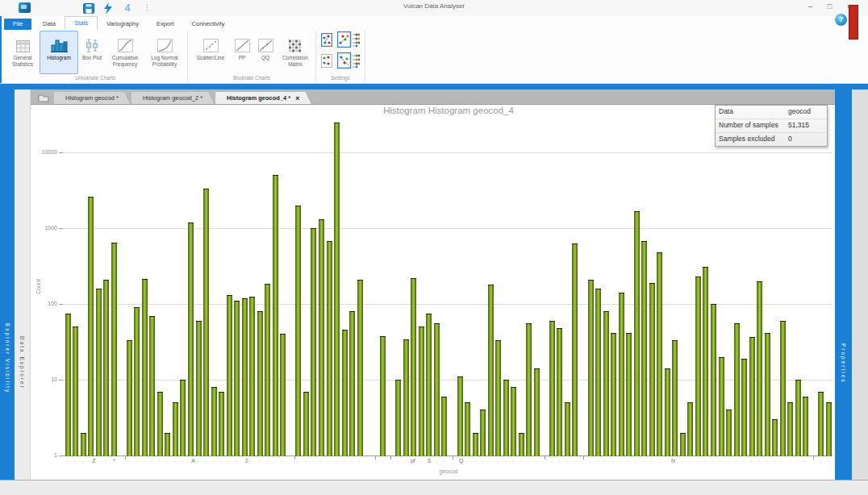 This screenshot has width=868, height=495. I want to click on info-row: Samples excluded0, so click(771, 139).